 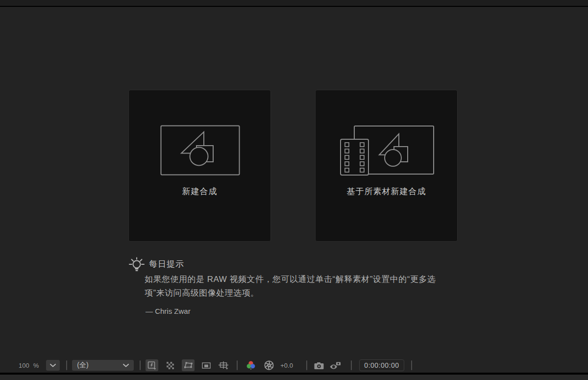 What do you see at coordinates (206, 366) in the screenshot?
I see `region-of-interest-icon` at bounding box center [206, 366].